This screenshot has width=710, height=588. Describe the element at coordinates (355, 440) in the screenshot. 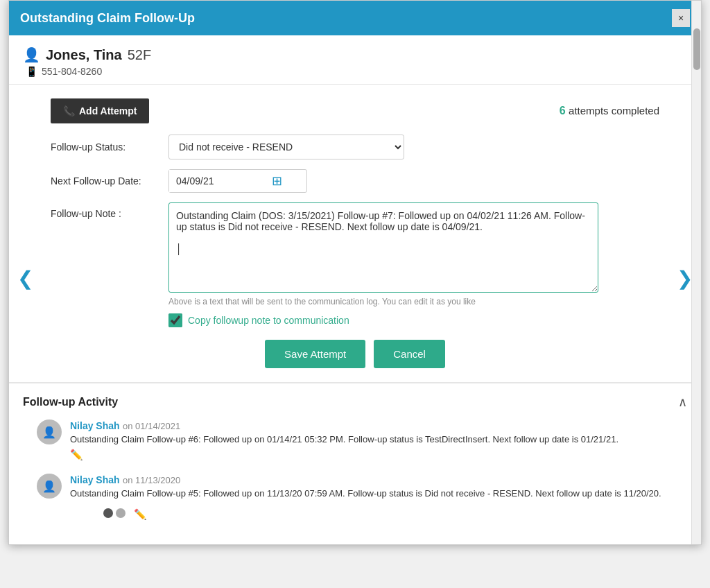

I see `activity-item: 👤 Nilay Shah on 01/14/2021 Outstanding C…` at that location.